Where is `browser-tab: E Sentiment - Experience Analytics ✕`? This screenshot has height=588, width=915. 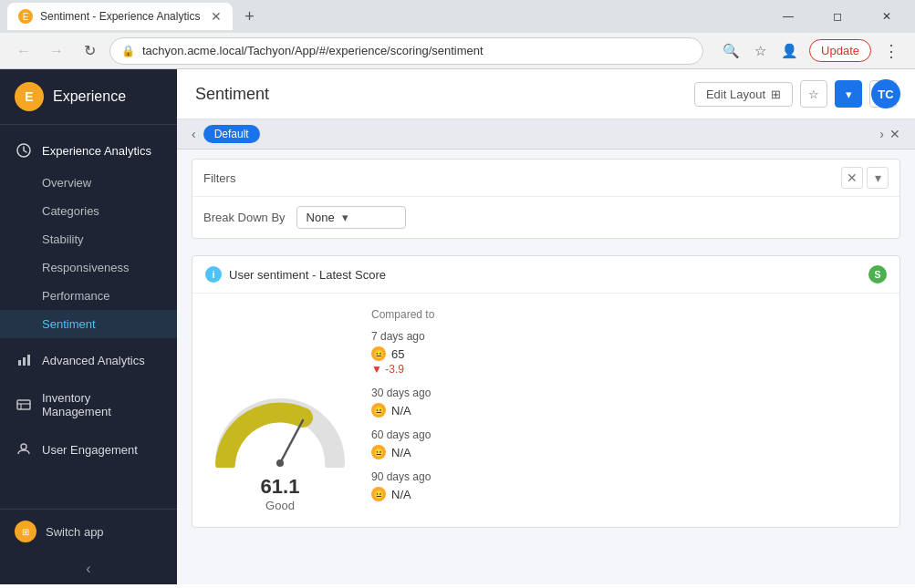 browser-tab: E Sentiment - Experience Analytics ✕ is located at coordinates (120, 16).